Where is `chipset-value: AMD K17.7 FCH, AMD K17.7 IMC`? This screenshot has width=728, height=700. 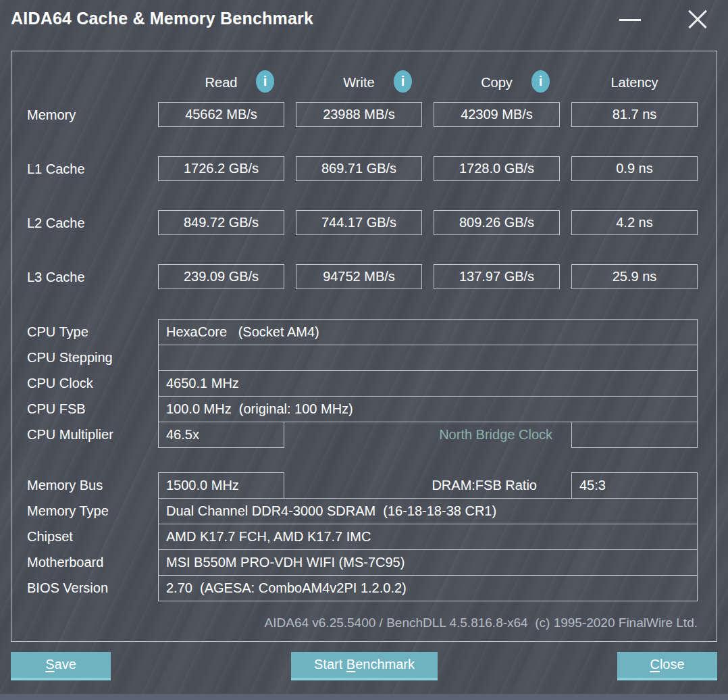 chipset-value: AMD K17.7 FCH, AMD K17.7 IMC is located at coordinates (428, 536).